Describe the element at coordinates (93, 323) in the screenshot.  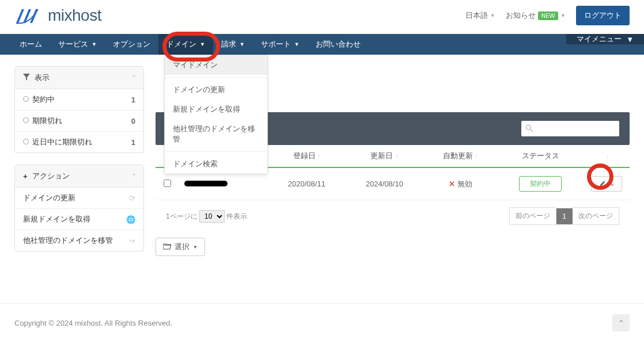
I see `copyright: Copyright © 2024 mixhost. All Rights Res…` at that location.